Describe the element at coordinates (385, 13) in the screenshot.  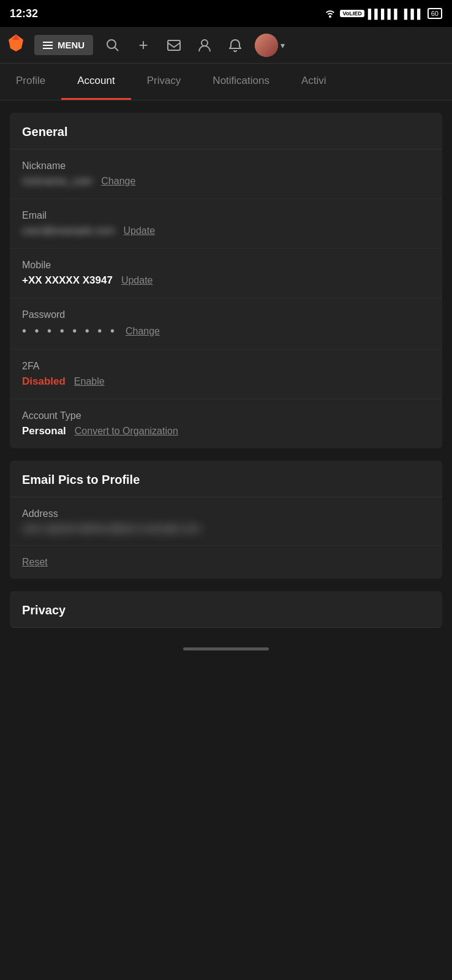
I see `signal-icon: ▌▌▌▌▌` at that location.